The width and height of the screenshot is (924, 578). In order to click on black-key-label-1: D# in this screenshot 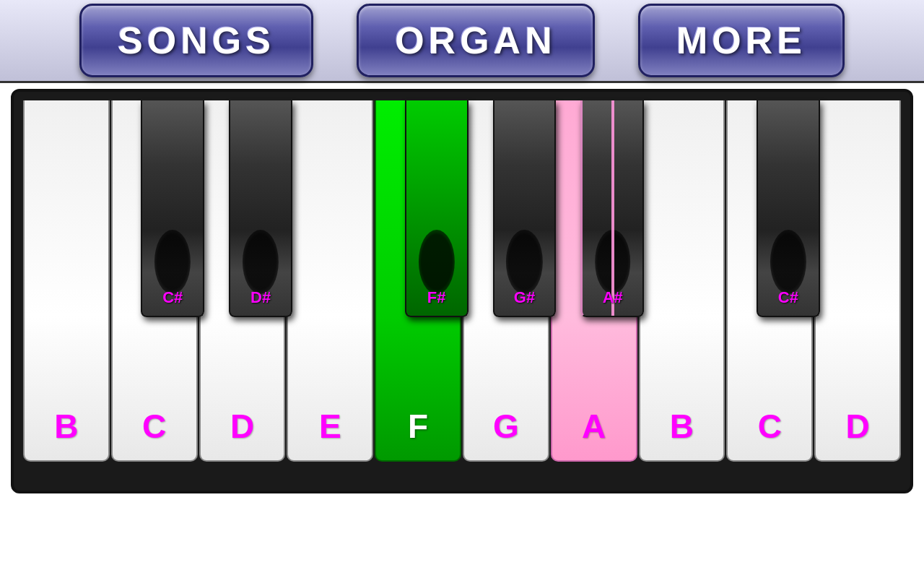, I will do `click(261, 298)`.